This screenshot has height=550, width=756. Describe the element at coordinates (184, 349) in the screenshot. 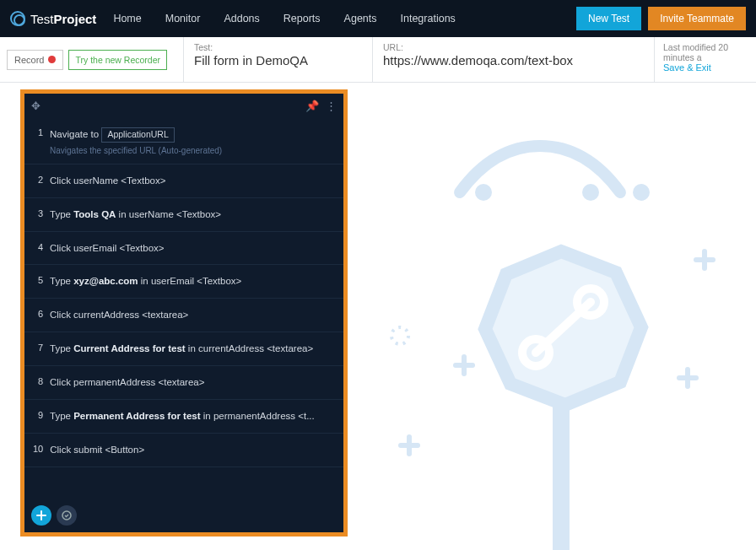

I see `step-row: 7Type Current Address for test in curren…` at that location.